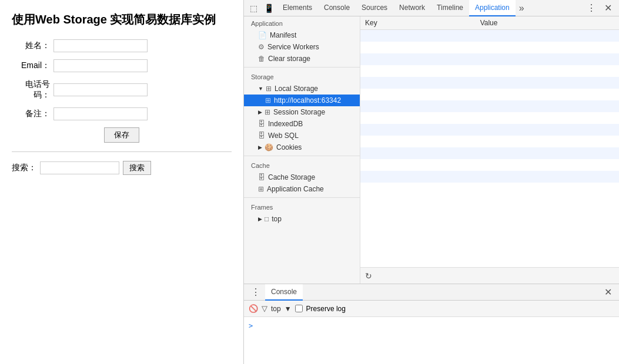 The height and width of the screenshot is (364, 619). I want to click on device-icon: 📱, so click(269, 8).